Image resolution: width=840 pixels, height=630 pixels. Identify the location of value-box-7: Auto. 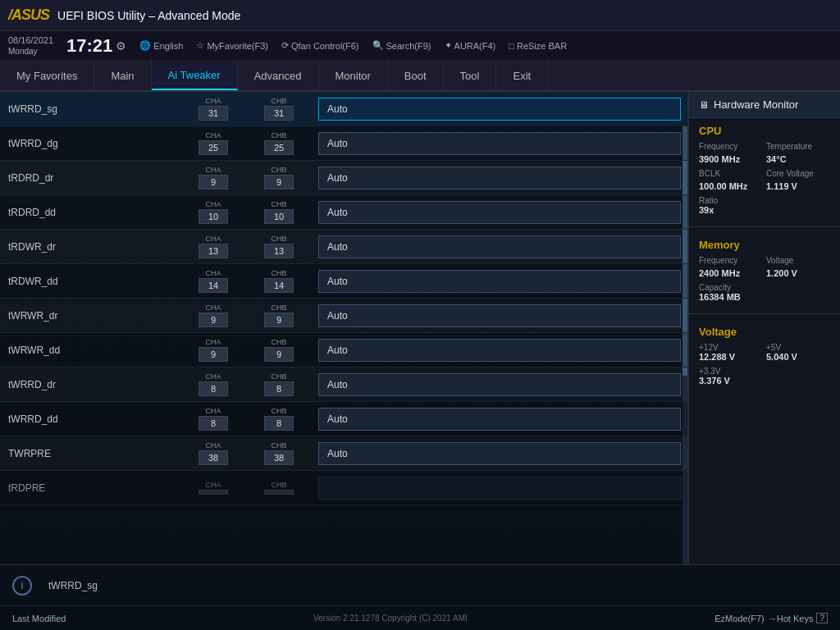
(500, 350).